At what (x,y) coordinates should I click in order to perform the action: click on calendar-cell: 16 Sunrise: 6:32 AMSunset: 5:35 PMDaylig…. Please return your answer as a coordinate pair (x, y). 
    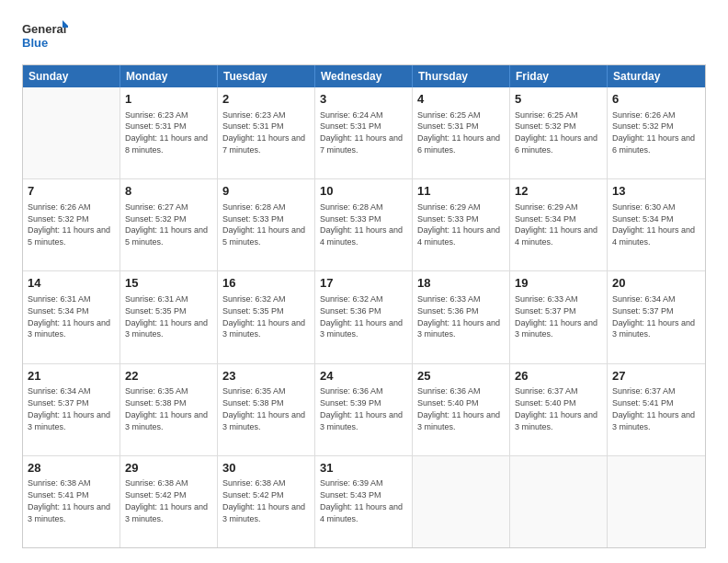
    Looking at the image, I should click on (267, 316).